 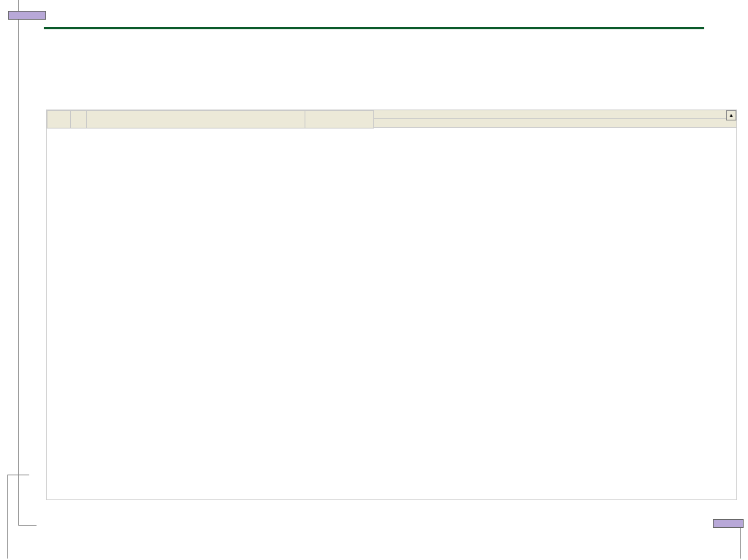 I want to click on col-header-id, so click(x=59, y=120).